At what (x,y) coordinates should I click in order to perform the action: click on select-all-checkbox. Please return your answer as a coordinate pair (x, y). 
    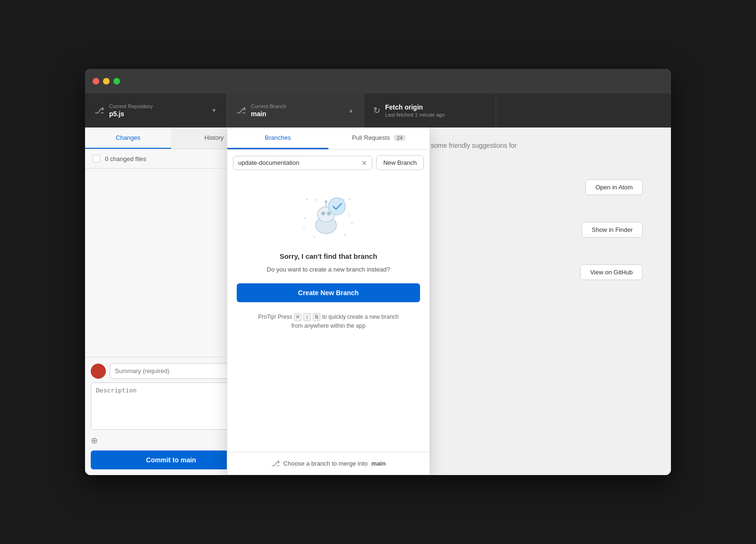
    Looking at the image, I should click on (96, 159).